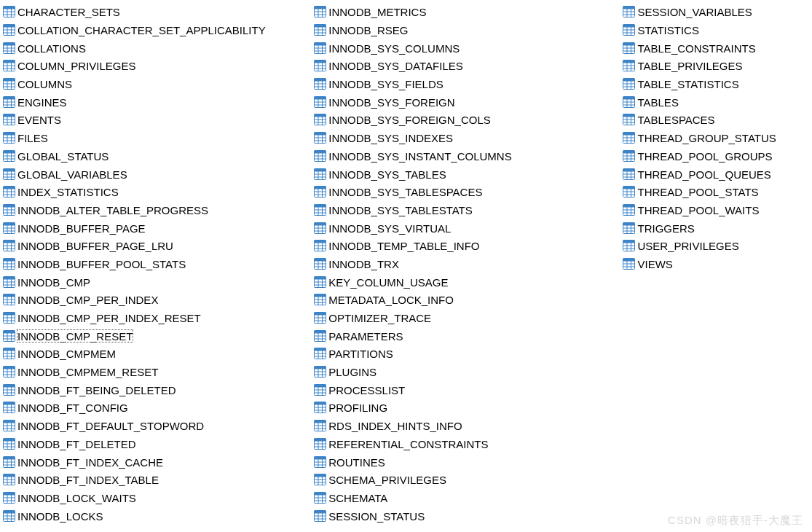  What do you see at coordinates (157, 246) in the screenshot?
I see `table-item: INNODB_BUFFER_PAGE_LRU` at bounding box center [157, 246].